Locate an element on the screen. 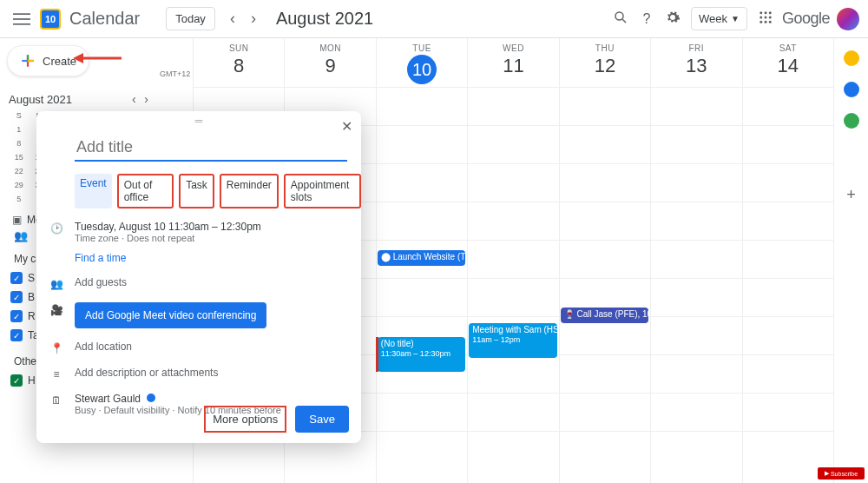 The width and height of the screenshot is (868, 483). search-icon is located at coordinates (621, 19).